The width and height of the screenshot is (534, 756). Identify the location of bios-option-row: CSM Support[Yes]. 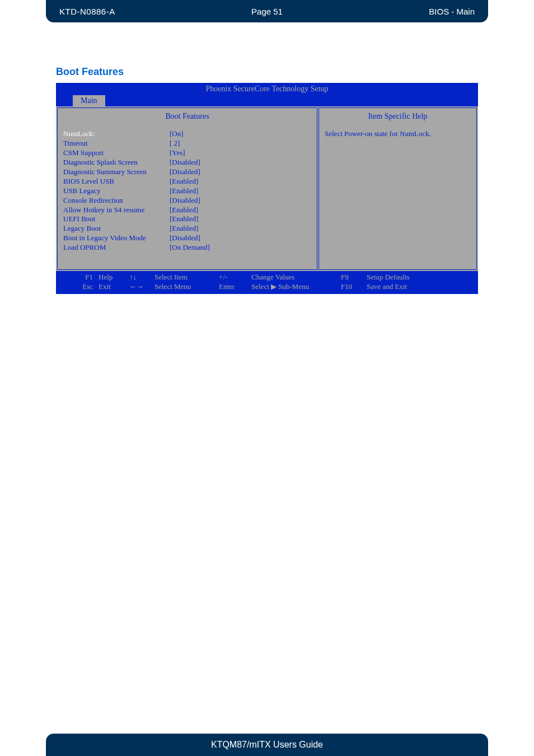
(187, 153).